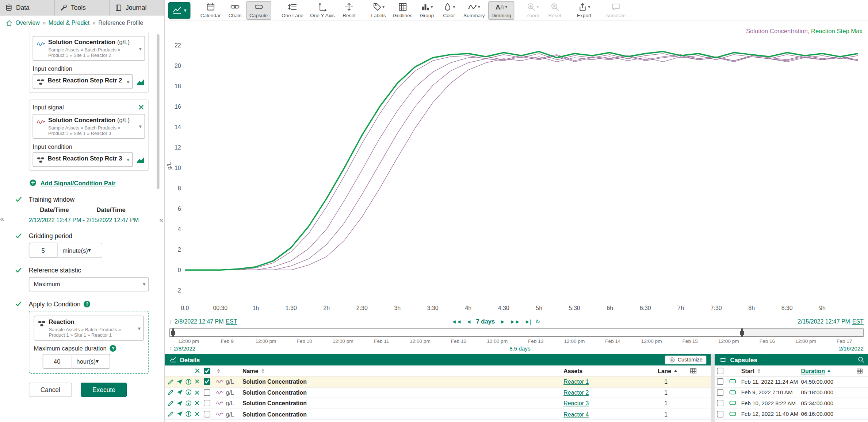 The height and width of the screenshot is (422, 868). Describe the element at coordinates (199, 371) in the screenshot. I see `remove-all-icon` at that location.